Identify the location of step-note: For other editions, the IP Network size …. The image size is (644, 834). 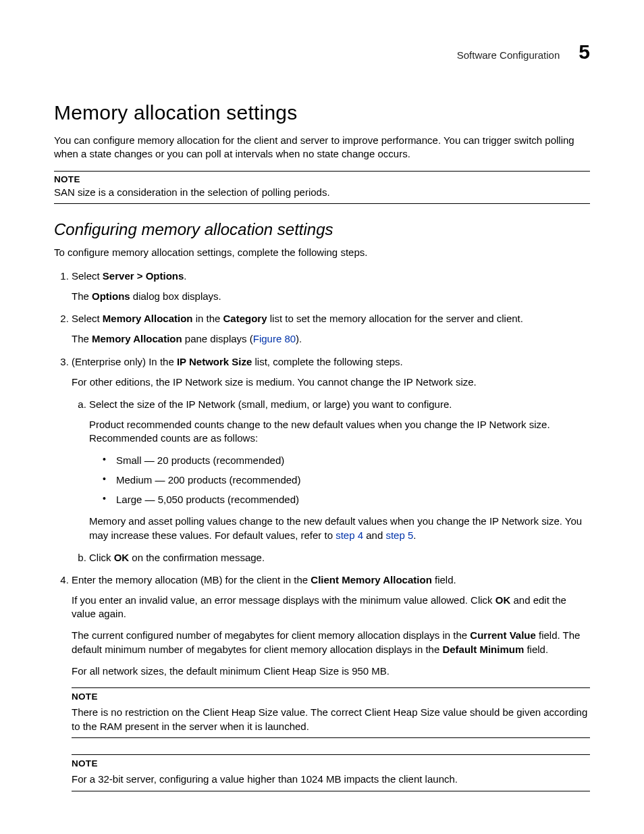
(331, 382).